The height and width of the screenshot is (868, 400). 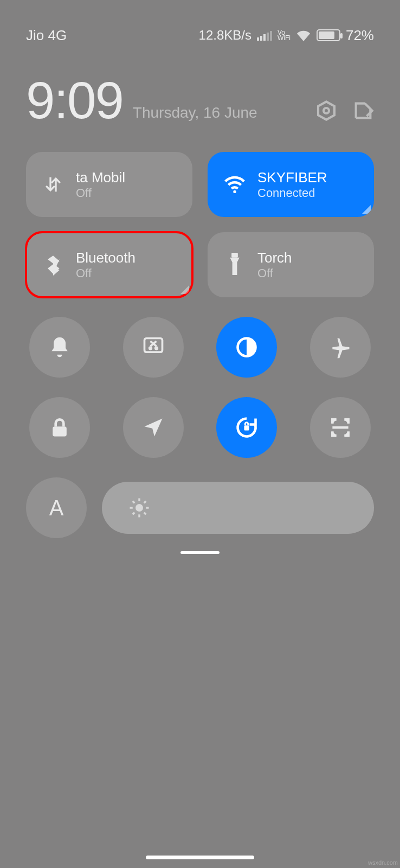 What do you see at coordinates (293, 178) in the screenshot?
I see `wifi-title: SKYFIBER` at bounding box center [293, 178].